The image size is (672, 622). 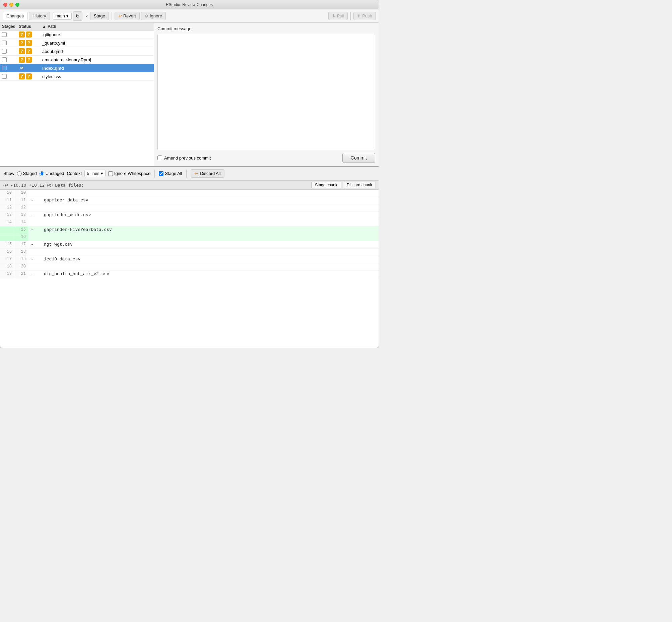 What do you see at coordinates (17, 5) in the screenshot?
I see `maximize-button` at bounding box center [17, 5].